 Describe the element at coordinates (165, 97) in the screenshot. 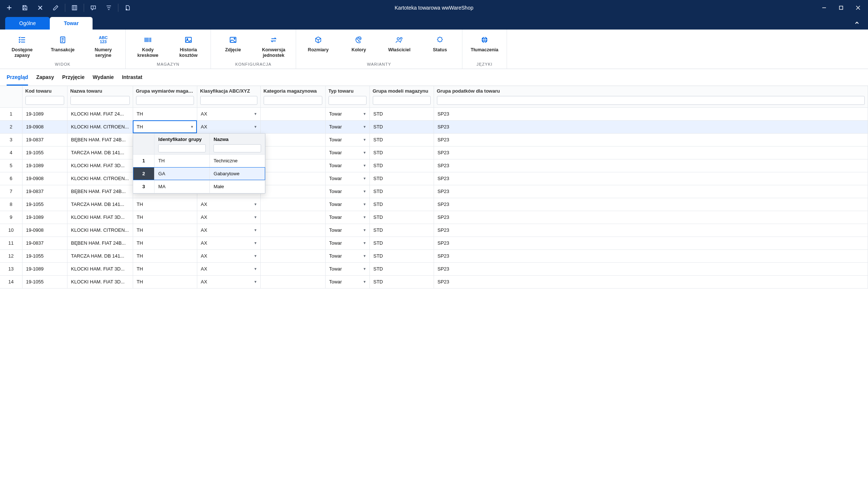

I see `column-header: Grupa wymiarów magaz...` at that location.